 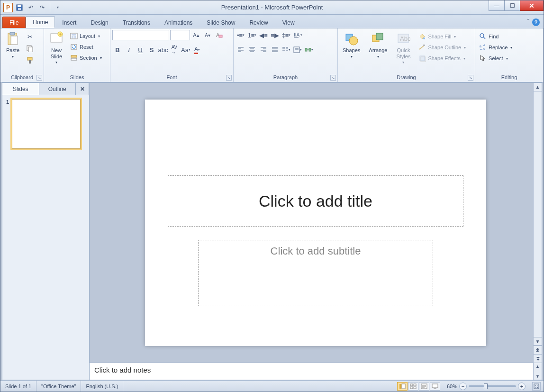 I want to click on panel-tab-outline: Outline, so click(x=58, y=89).